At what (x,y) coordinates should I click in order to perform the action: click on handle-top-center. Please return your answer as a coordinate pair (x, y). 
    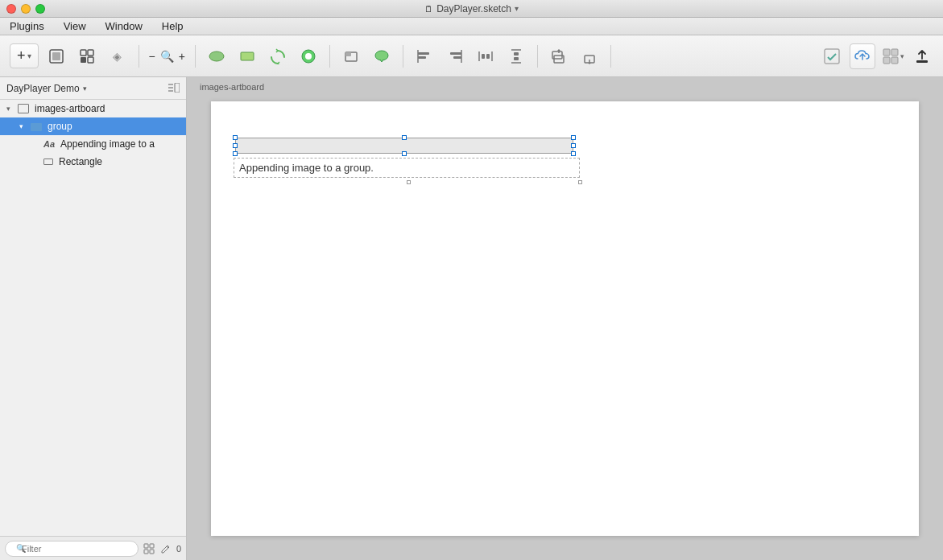
    Looking at the image, I should click on (404, 138).